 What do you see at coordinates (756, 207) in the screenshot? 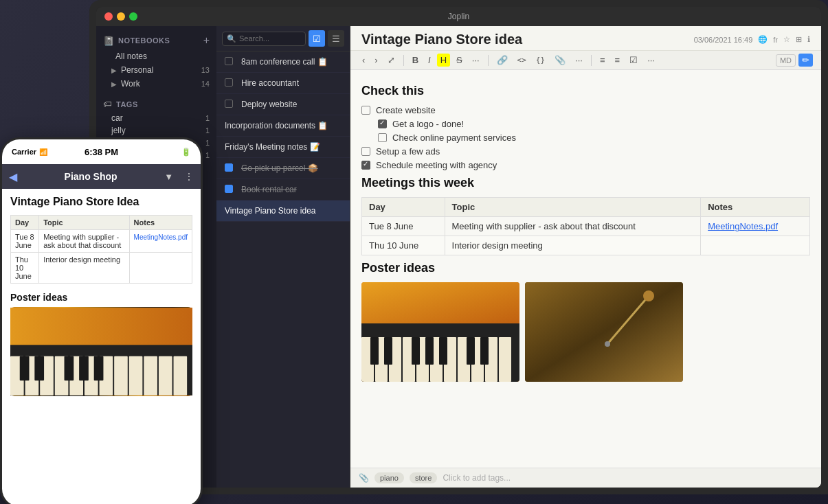
I see `table-col-notes: Notes` at bounding box center [756, 207].